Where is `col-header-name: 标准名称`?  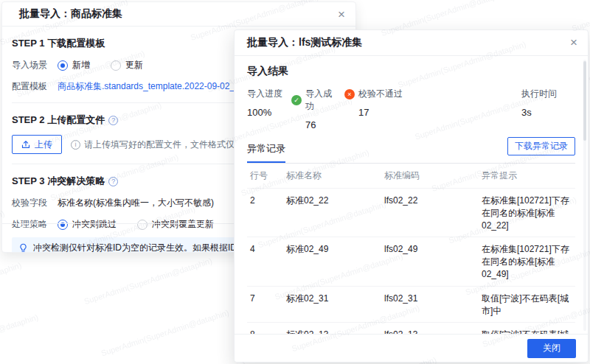 col-header-name: 标准名称 is located at coordinates (332, 176).